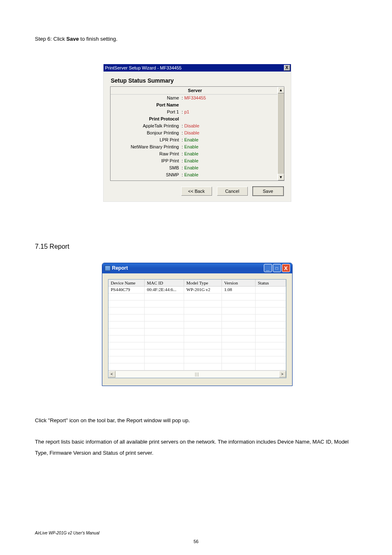  Describe the element at coordinates (232, 98) in the screenshot. I see `value-name: MF334455` at that location.